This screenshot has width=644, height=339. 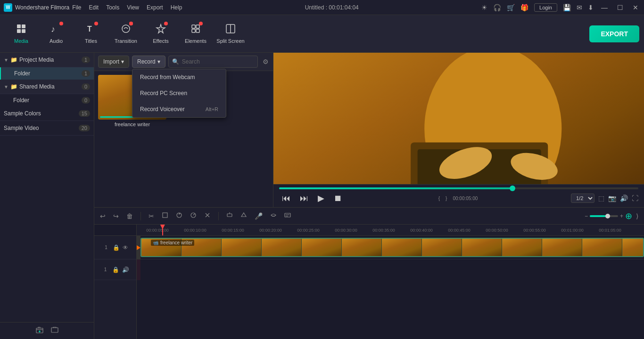 I want to click on message-icon: ✉, so click(x=579, y=8).